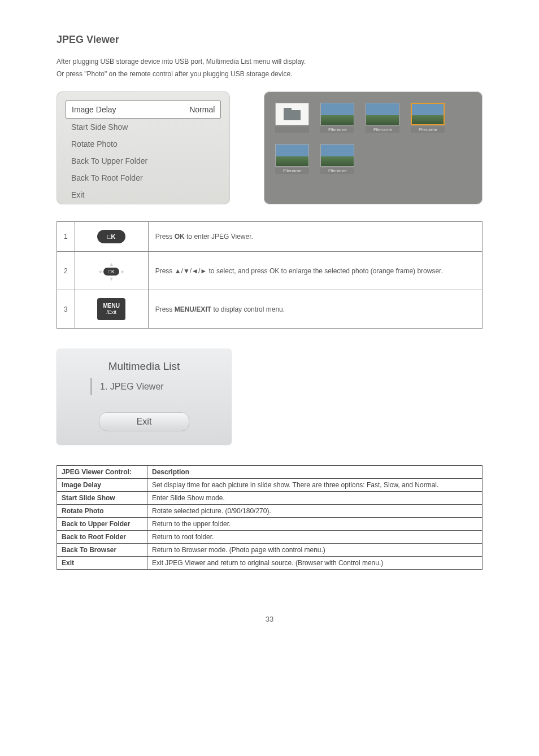 The width and height of the screenshot is (539, 756). I want to click on table-row: Rotate PhotoRotate selected picture. (0/…, so click(270, 512).